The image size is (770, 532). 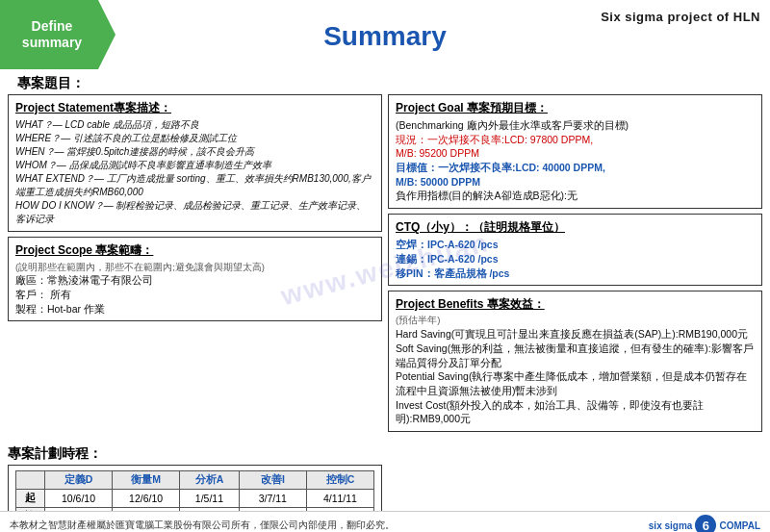 What do you see at coordinates (576, 356) in the screenshot?
I see `benefits-line-1: Soft Saving(無形的利益，無法被衡量和直接追蹤，但有發生的確率):影響…` at bounding box center [576, 356].